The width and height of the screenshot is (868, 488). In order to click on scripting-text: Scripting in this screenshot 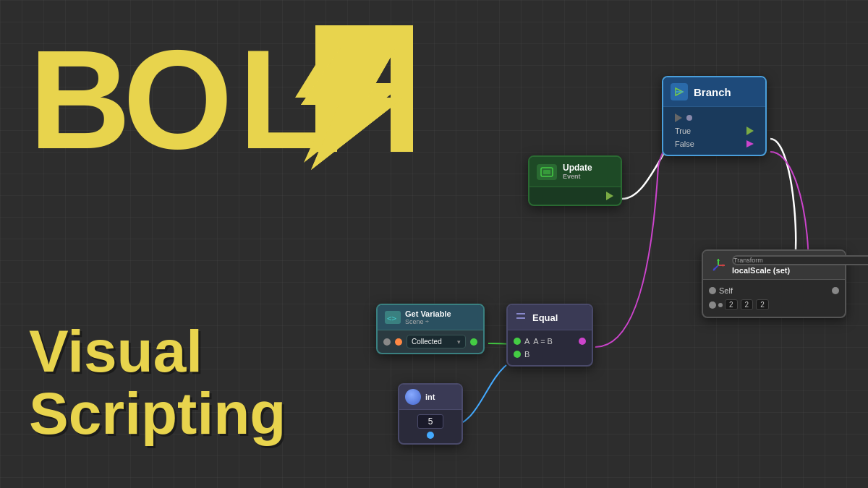, I will do `click(158, 414)`.